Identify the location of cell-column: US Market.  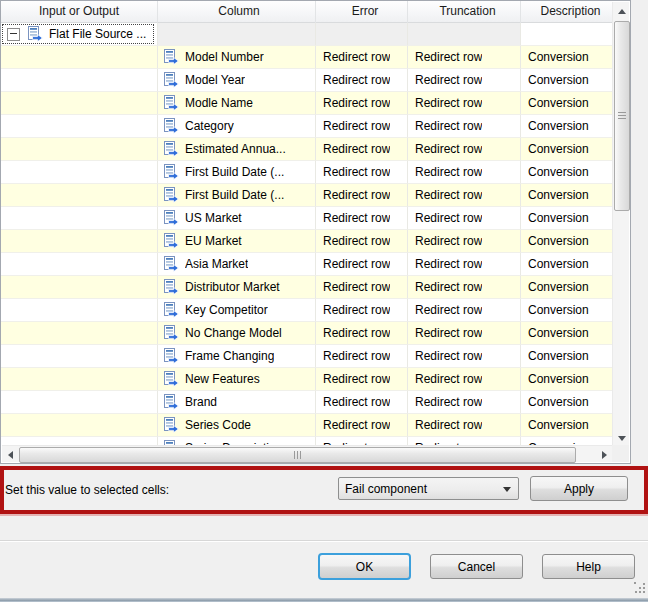
(237, 218).